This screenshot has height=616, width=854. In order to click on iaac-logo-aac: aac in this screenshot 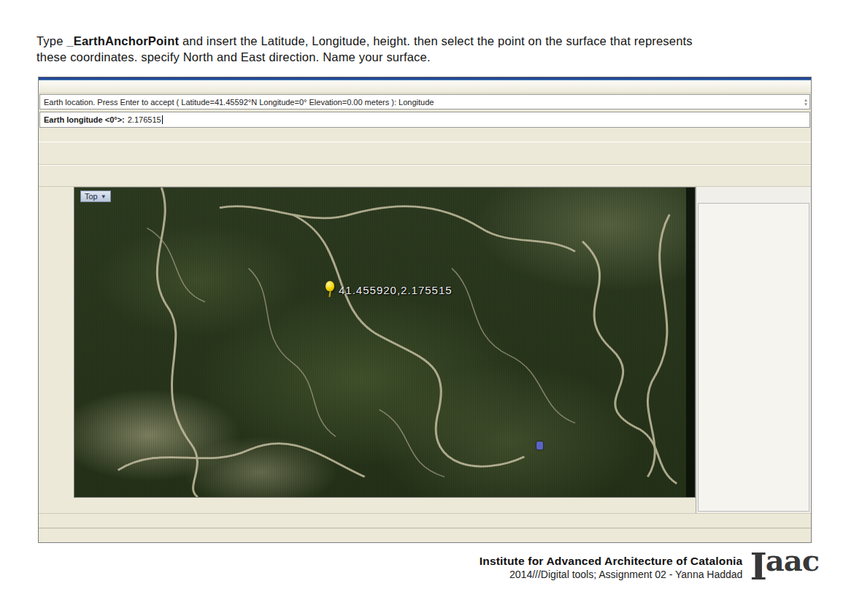, I will do `click(793, 561)`.